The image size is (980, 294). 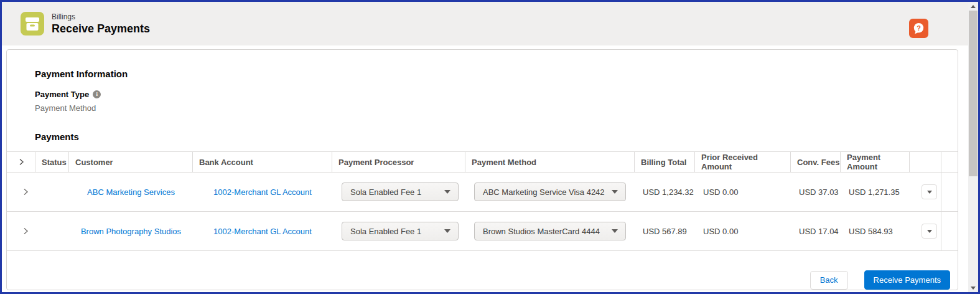 What do you see at coordinates (131, 162) in the screenshot?
I see `col-header-customer: Customer` at bounding box center [131, 162].